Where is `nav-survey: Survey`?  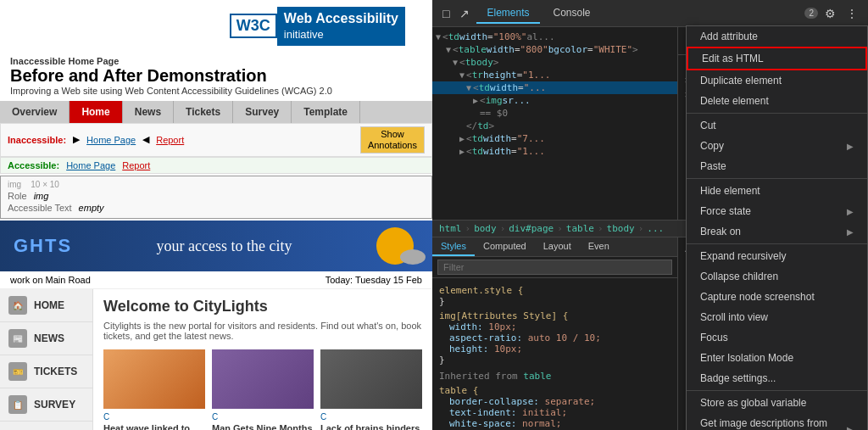 nav-survey: Survey is located at coordinates (263, 112).